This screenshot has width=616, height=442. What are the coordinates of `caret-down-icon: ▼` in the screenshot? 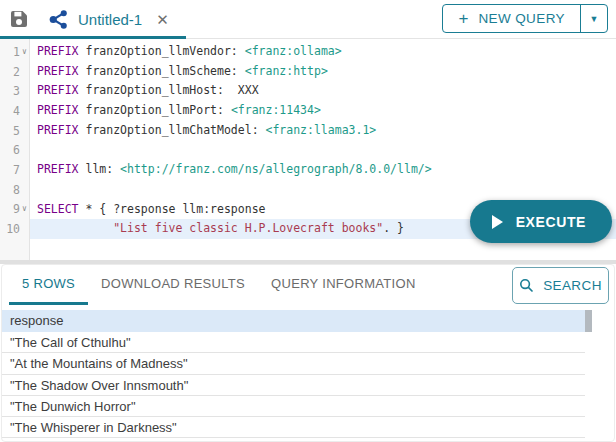 It's located at (594, 19).